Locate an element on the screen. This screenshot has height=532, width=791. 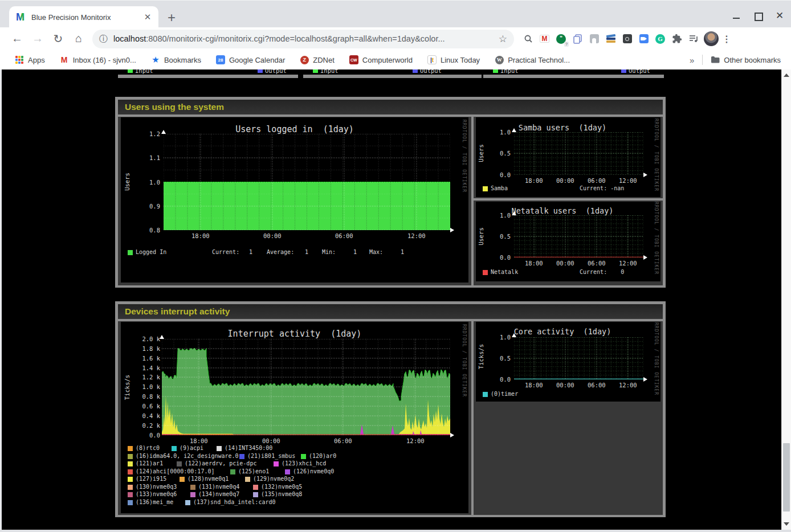
x-tick: 00:00 is located at coordinates (565, 181).